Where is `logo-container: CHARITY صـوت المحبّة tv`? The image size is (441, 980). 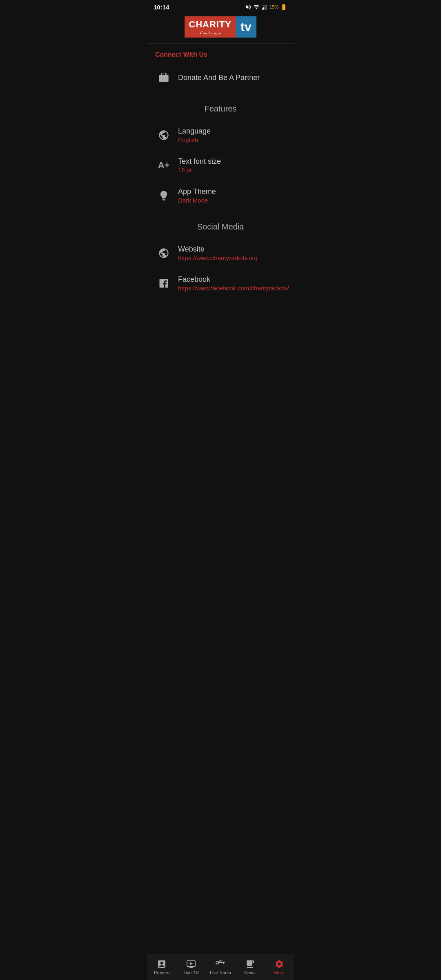
logo-container: CHARITY صـوت المحبّة tv is located at coordinates (220, 28).